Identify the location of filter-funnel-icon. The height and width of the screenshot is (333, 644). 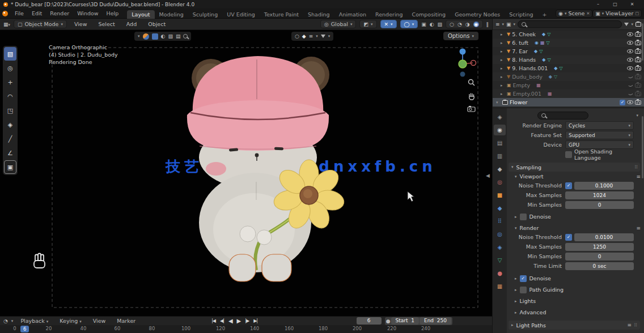
(323, 36).